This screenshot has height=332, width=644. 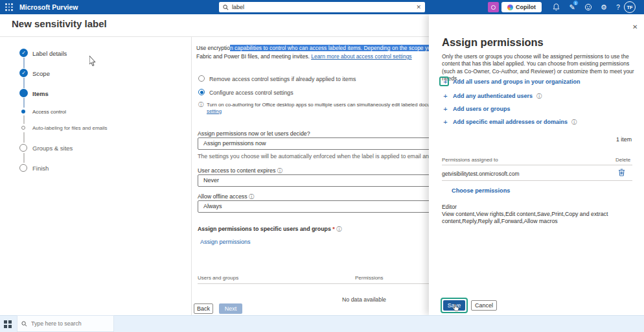 I want to click on radio-remove-access, so click(x=201, y=78).